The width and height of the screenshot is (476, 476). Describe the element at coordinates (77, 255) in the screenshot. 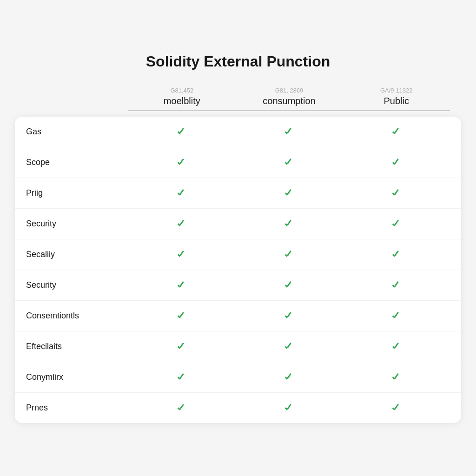

I see `row-label: Secaliiy` at that location.